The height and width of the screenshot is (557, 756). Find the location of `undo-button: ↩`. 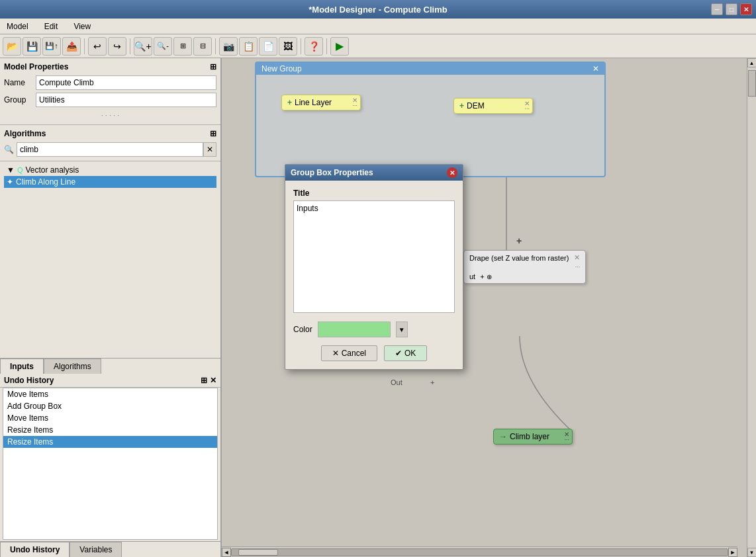

undo-button: ↩ is located at coordinates (97, 46).